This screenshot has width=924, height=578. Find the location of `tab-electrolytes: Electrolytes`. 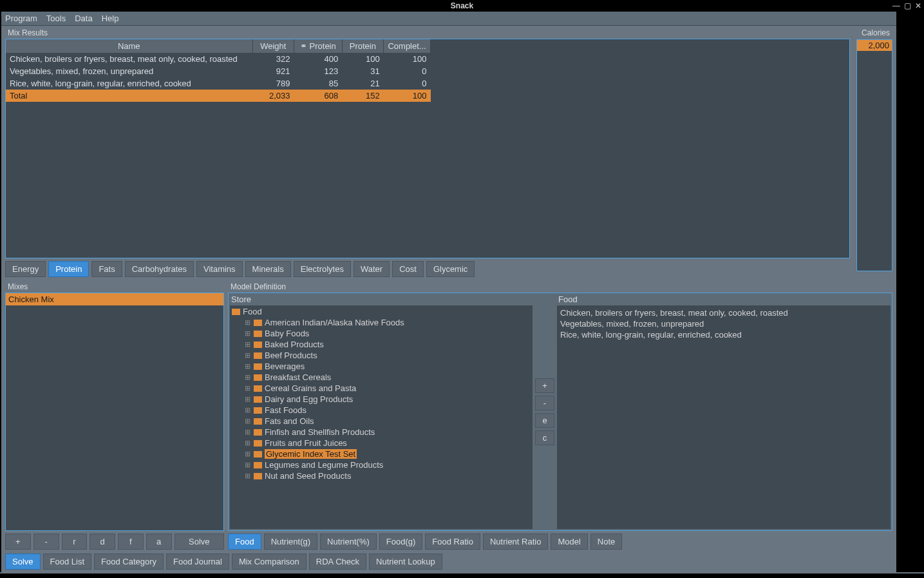

tab-electrolytes: Electrolytes is located at coordinates (322, 269).